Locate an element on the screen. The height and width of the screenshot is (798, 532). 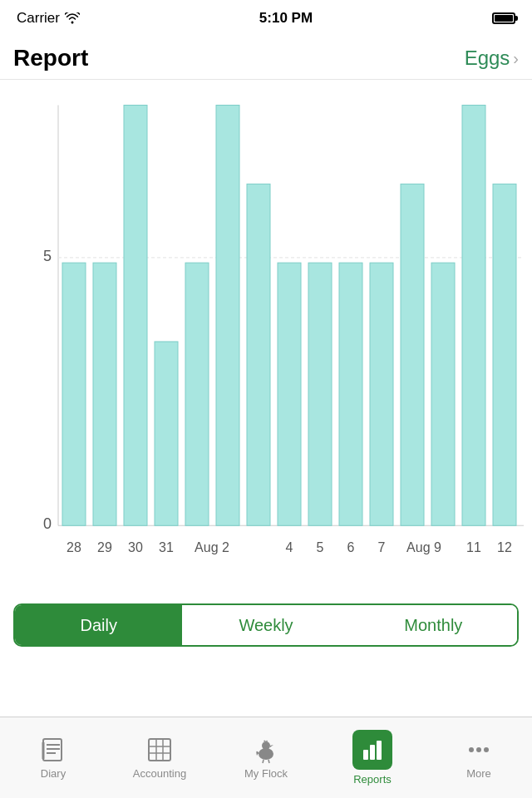
svg-text: 30 is located at coordinates (135, 546).